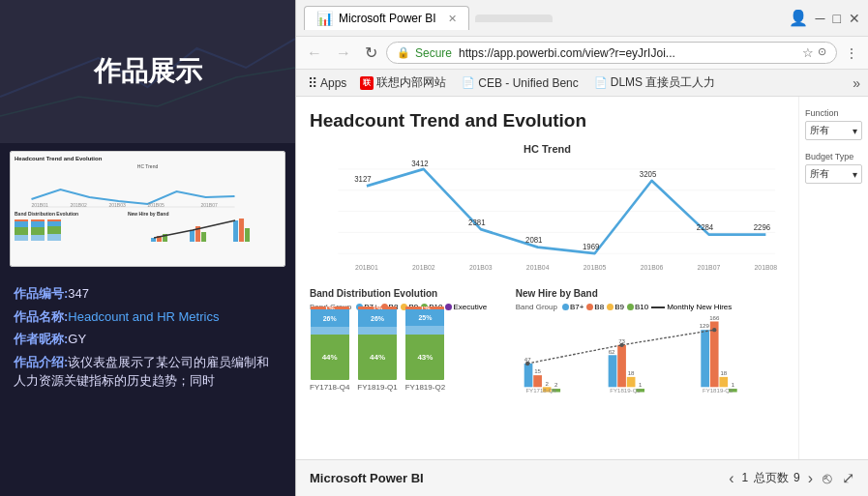  Describe the element at coordinates (344, 53) in the screenshot. I see `forward-btn: →` at that location.